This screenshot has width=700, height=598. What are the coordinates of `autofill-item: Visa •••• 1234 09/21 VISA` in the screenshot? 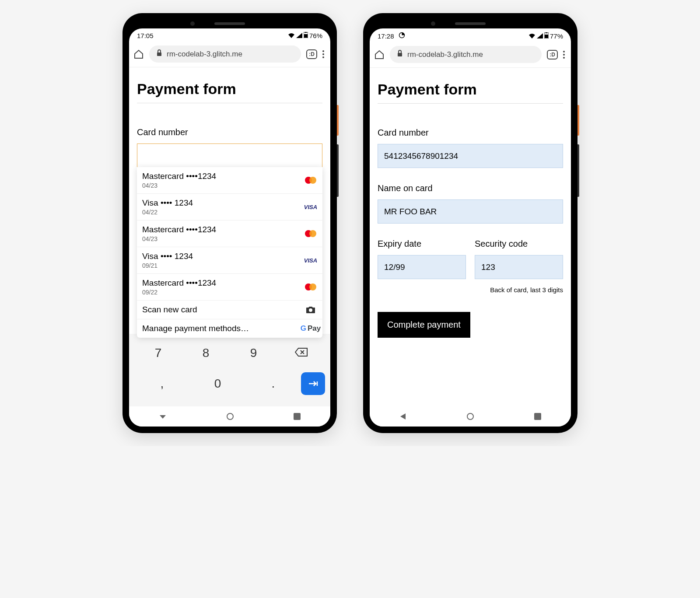 It's located at (230, 261).